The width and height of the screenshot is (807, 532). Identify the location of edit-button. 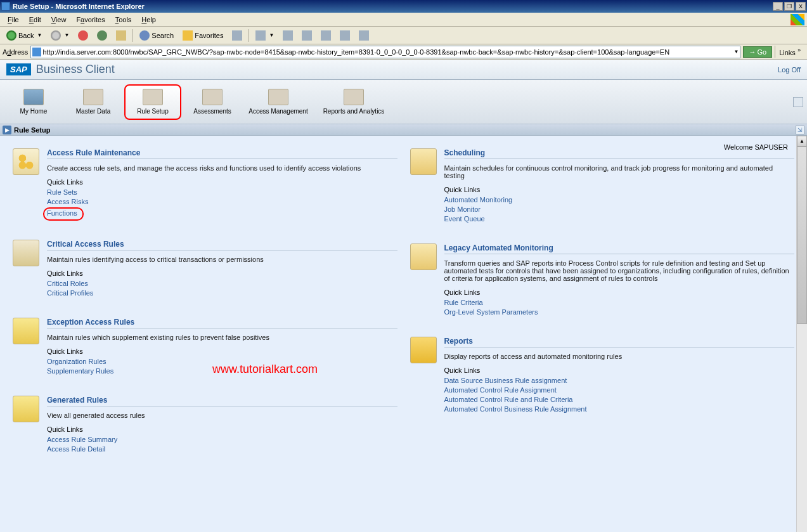
(307, 36).